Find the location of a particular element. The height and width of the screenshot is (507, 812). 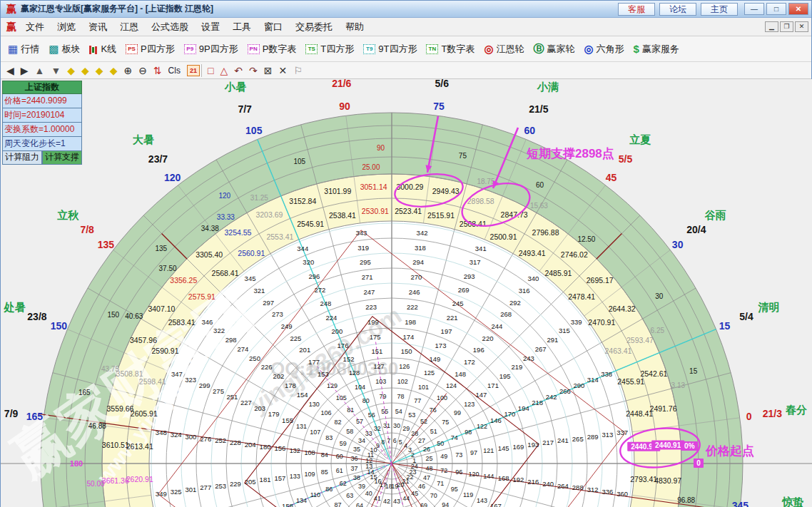

maximize-button: □ is located at coordinates (776, 9).